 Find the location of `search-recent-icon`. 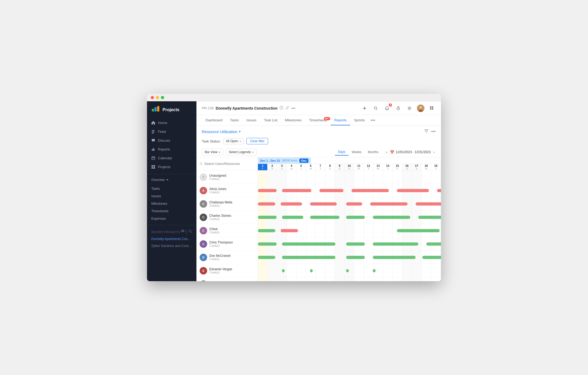

search-recent-icon is located at coordinates (190, 231).